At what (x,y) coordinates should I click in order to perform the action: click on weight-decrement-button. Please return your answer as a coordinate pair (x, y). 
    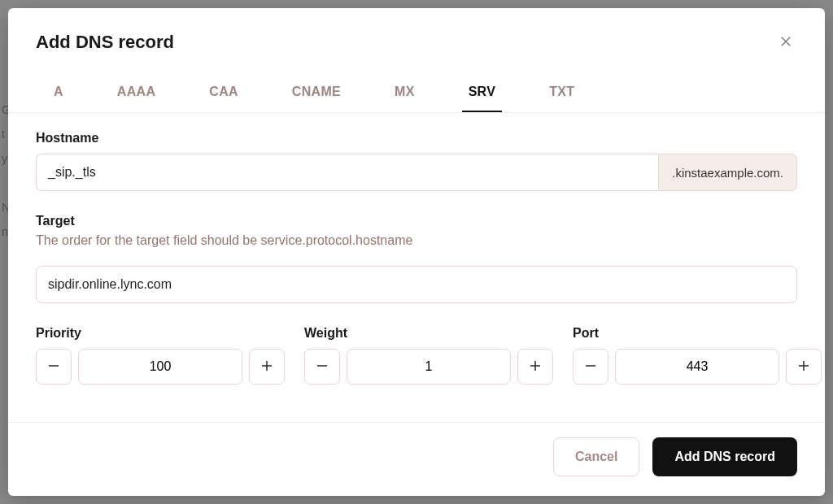
    Looking at the image, I should click on (322, 367).